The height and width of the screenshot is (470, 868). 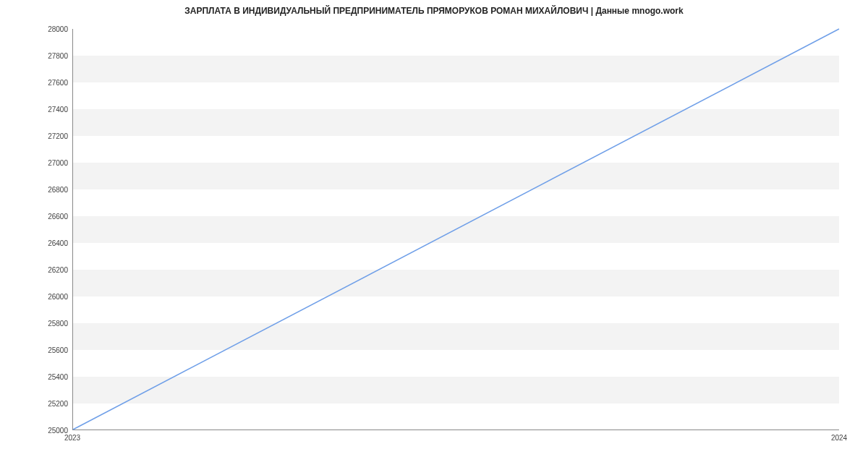 What do you see at coordinates (35, 270) in the screenshot?
I see `y-tick-label: 26200` at bounding box center [35, 270].